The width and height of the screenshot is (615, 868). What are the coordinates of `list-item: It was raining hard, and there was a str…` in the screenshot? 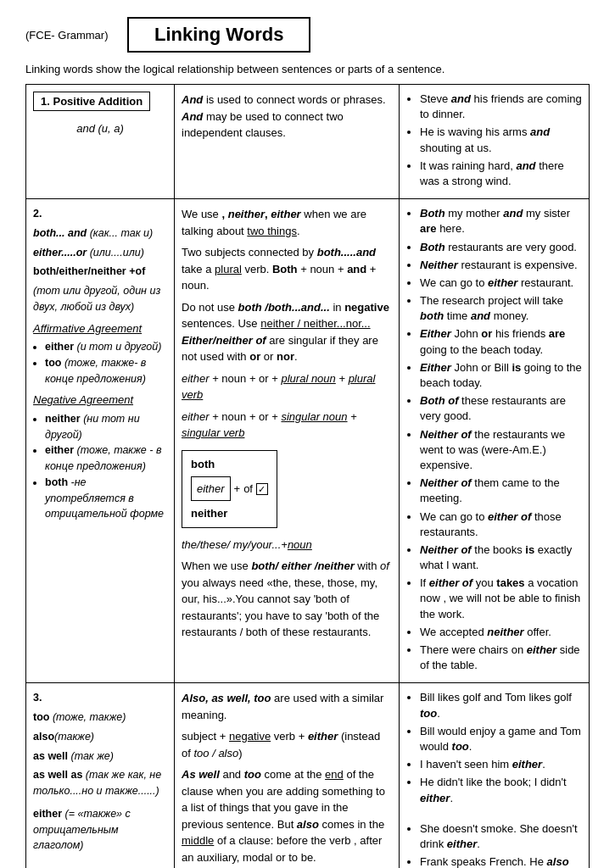 It's located at (500, 174).